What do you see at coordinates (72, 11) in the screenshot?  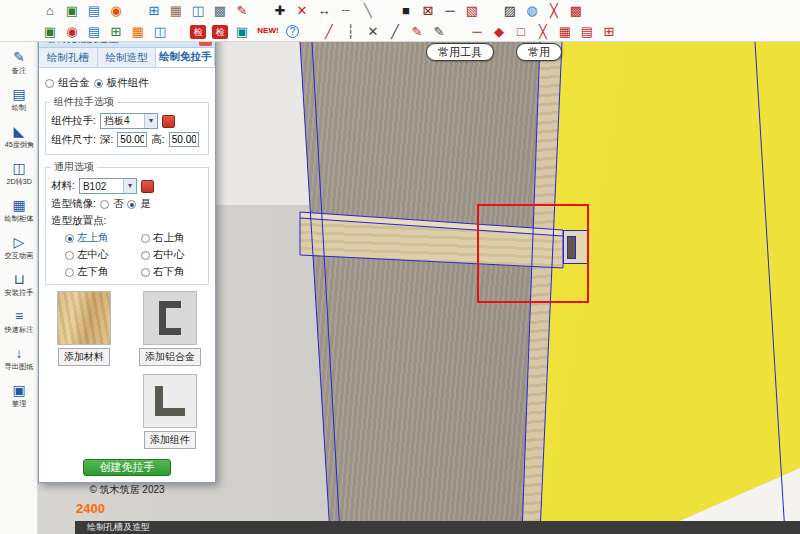 I see `components-icon: ▣` at bounding box center [72, 11].